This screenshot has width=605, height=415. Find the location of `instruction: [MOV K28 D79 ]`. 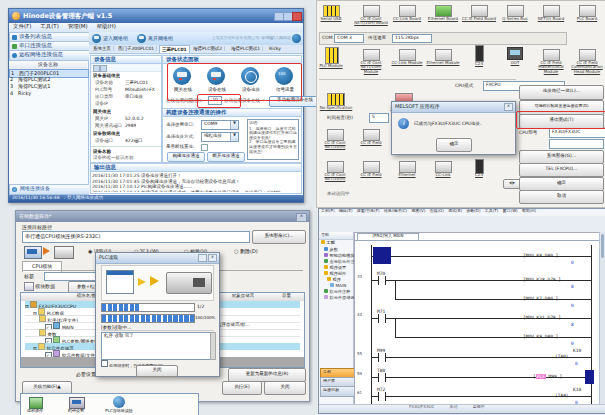

instruction: [MOV K28 D79 ] is located at coordinates (542, 280).